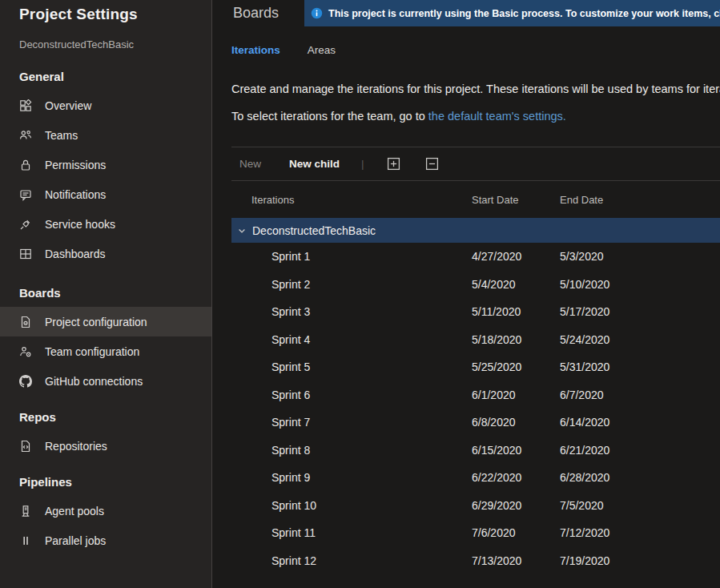  I want to click on sidebar-item-dashboards: Dashboards, so click(106, 253).